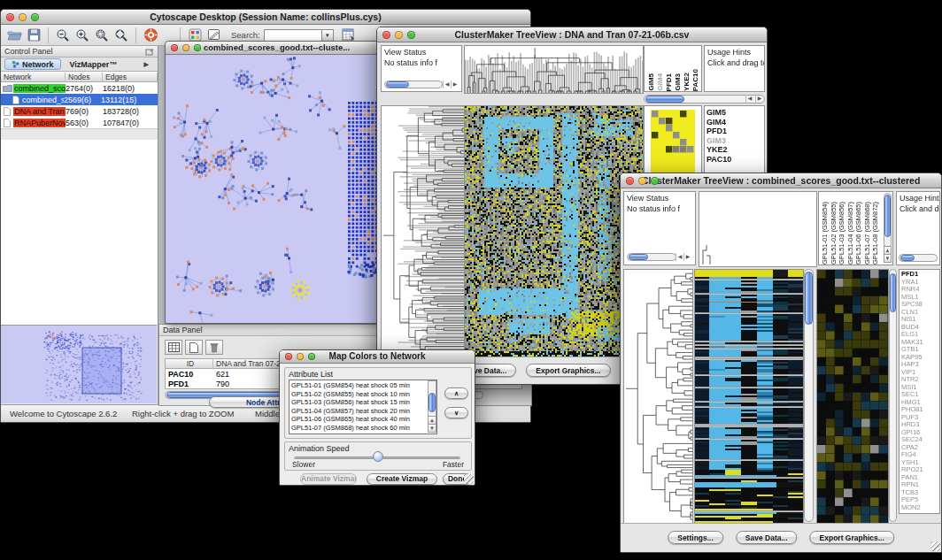  Describe the element at coordinates (80, 77) in the screenshot. I see `network-table-header: Network Nodes Edges` at that location.